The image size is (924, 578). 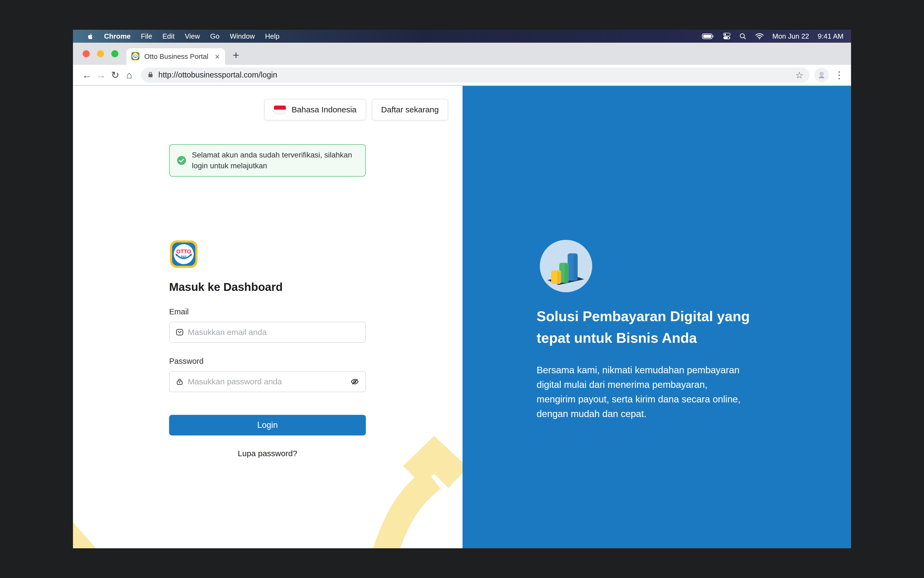 What do you see at coordinates (268, 361) in the screenshot?
I see `password-label: Password` at bounding box center [268, 361].